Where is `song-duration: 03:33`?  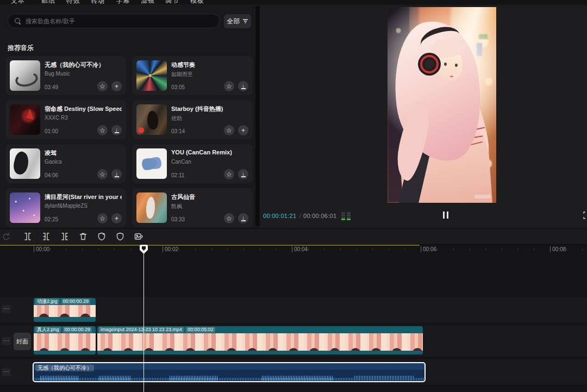 song-duration: 03:33 is located at coordinates (178, 220).